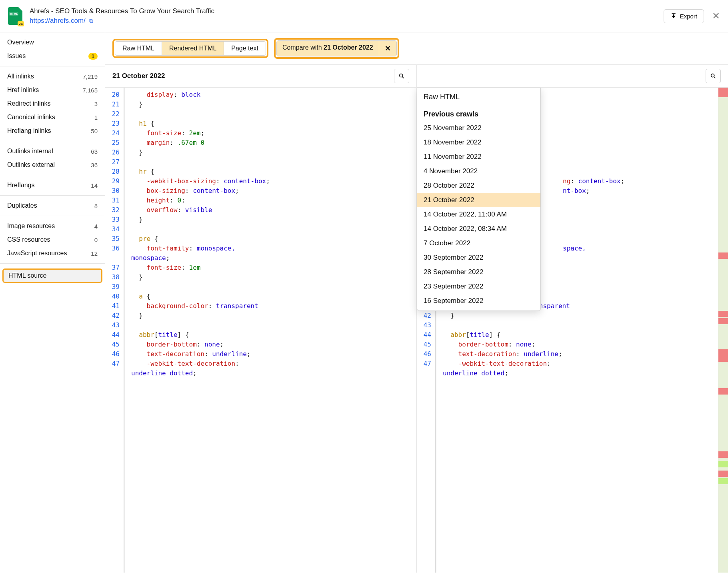 The image size is (728, 573). I want to click on sidebar-item-label: Image resources, so click(31, 226).